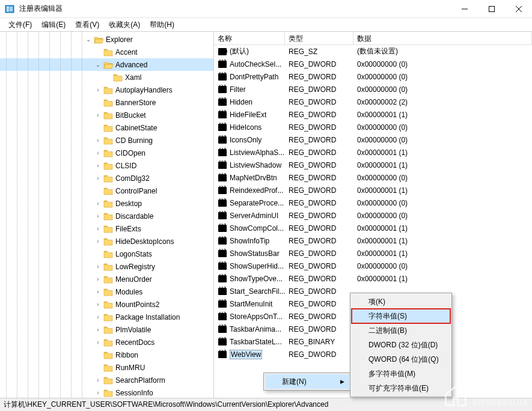 Image resolution: width=532 pixels, height=411 pixels. Describe the element at coordinates (107, 267) in the screenshot. I see `tree-row: › LowRegistry` at that location.